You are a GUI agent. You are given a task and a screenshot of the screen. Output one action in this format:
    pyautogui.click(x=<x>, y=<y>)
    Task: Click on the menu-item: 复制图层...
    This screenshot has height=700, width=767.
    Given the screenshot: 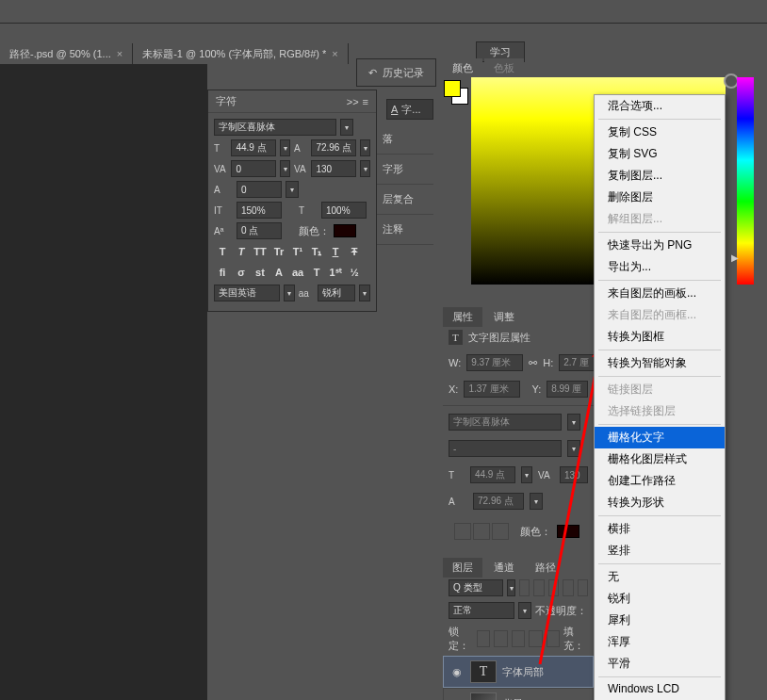 What is the action you would take?
    pyautogui.click(x=660, y=175)
    